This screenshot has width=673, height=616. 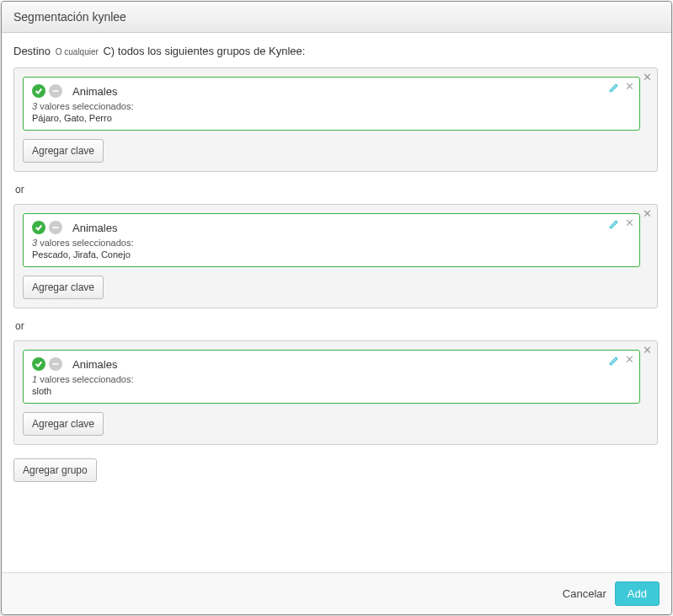 What do you see at coordinates (585, 593) in the screenshot?
I see `cancel-button: Cancelar` at bounding box center [585, 593].